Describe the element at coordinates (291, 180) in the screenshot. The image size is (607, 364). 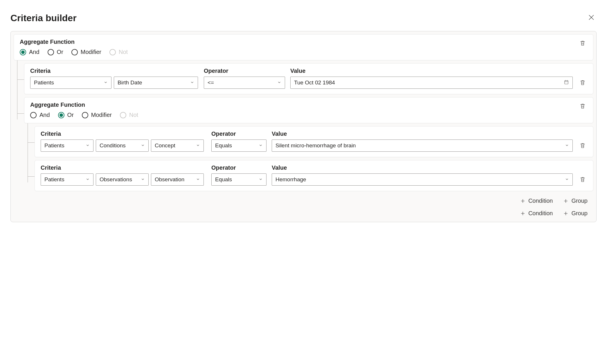
I see `select-value: Hemorrhage` at that location.